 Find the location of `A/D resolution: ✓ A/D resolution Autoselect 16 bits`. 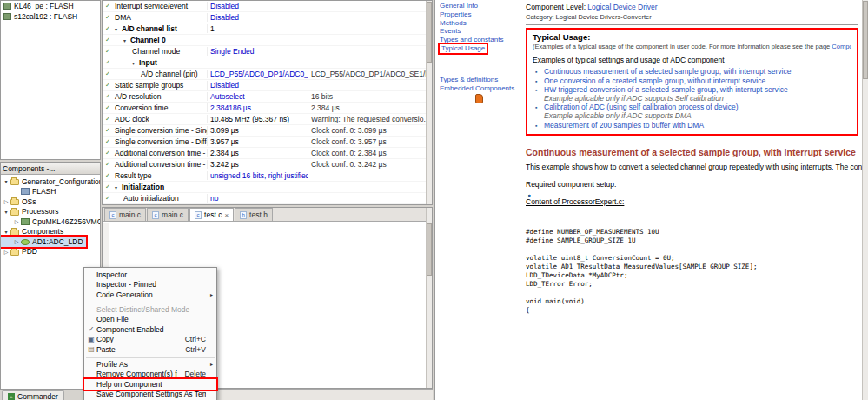

A/D resolution: ✓ A/D resolution Autoselect 16 bits is located at coordinates (268, 97).